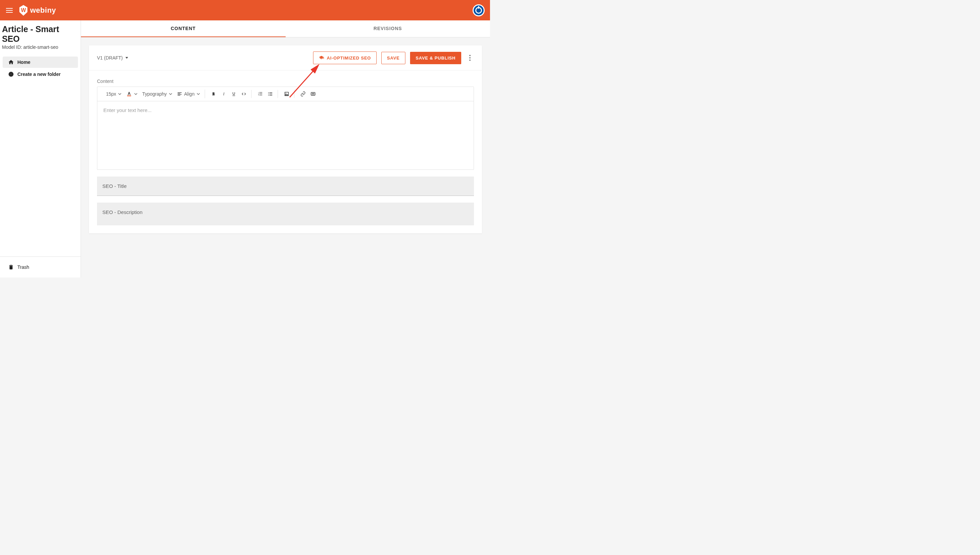 The image size is (980, 555). Describe the element at coordinates (39, 74) in the screenshot. I see `sidebar-item-label: Create a new folder` at that location.